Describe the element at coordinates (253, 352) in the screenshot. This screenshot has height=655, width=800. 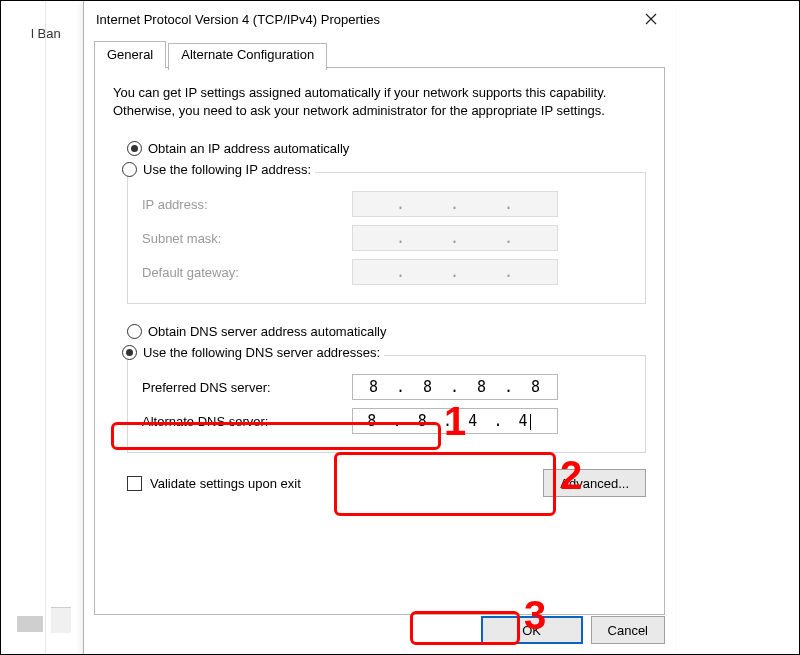
I see `radio-use-following-dns: Use the following DNS server addresses:` at that location.